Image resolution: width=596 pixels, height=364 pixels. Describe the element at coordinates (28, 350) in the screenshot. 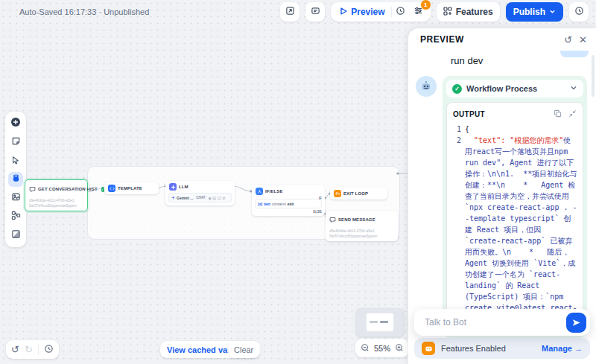

I see `redo-icon: ↻` at that location.